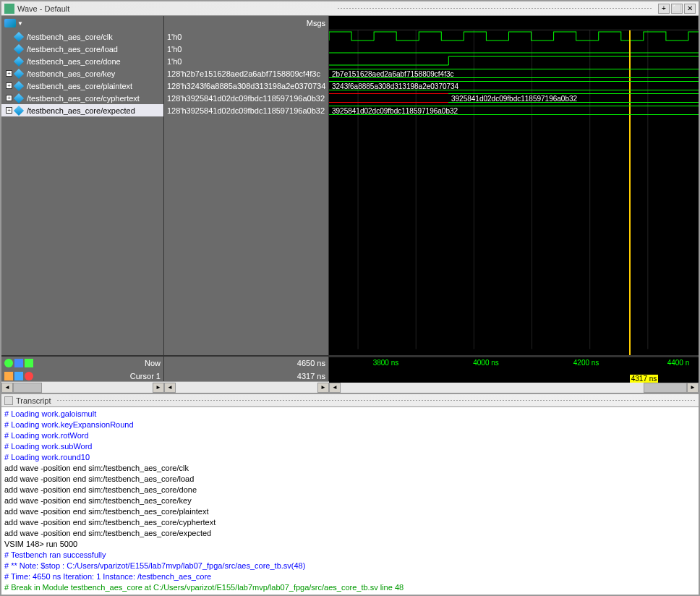 The height and width of the screenshot is (596, 700). What do you see at coordinates (350, 566) in the screenshot?
I see `transcript-line: # ** Note: $stop : C:/Users/vparizot/E15…` at bounding box center [350, 566].